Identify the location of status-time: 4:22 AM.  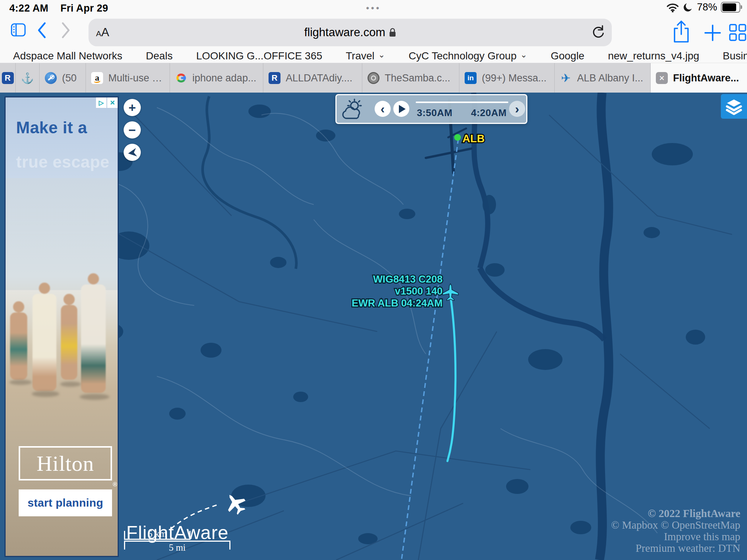
(29, 8).